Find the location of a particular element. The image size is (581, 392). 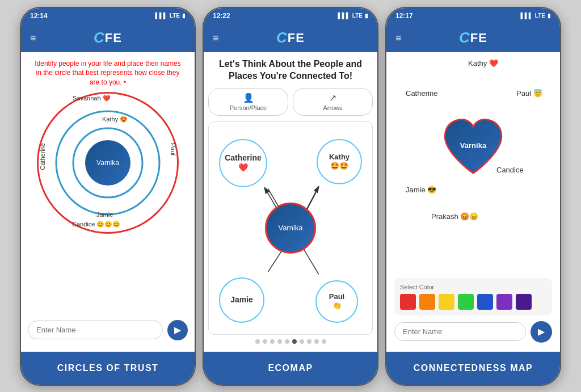

status-icons-1: ▌▌▌ LTE ▮ is located at coordinates (170, 16).